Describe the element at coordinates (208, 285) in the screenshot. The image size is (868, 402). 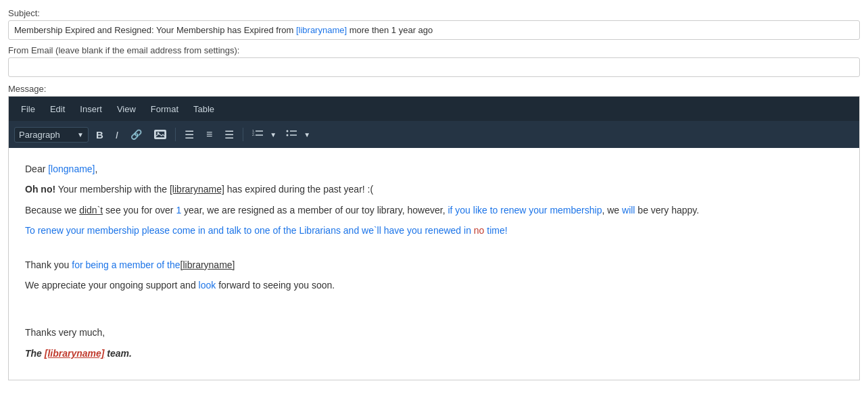
I see `look-forward: look` at that location.